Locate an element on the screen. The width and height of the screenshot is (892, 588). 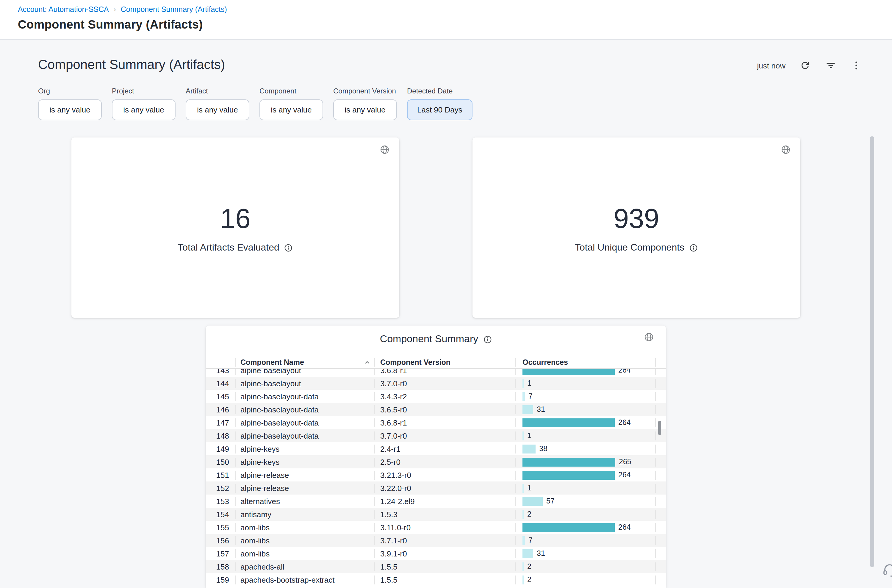
tile-total-artifacts-evaluated: 16 Total Artifacts Evaluated is located at coordinates (235, 228).